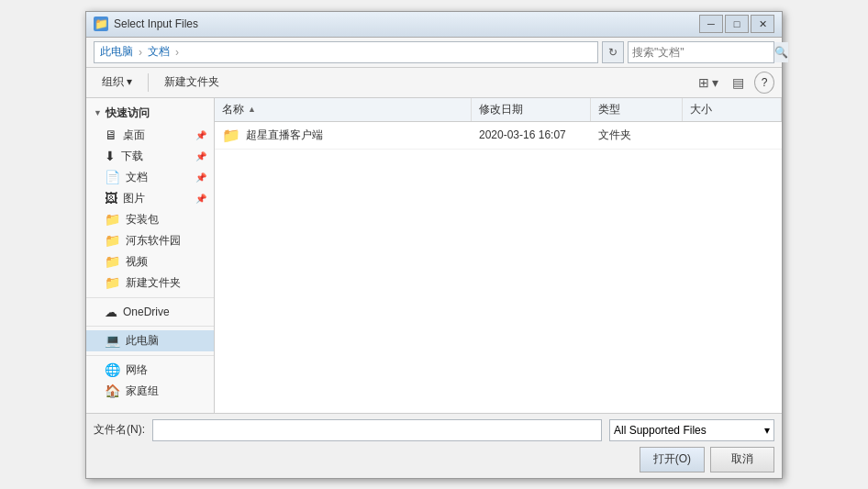  What do you see at coordinates (708, 83) in the screenshot?
I see `view-mode-button: ⊞ ▾` at bounding box center [708, 83].